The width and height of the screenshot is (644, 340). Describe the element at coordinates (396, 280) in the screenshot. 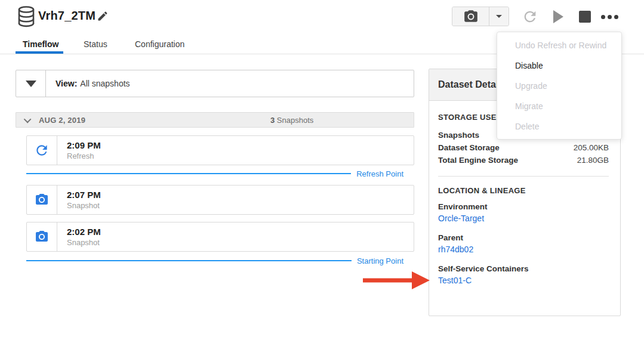

I see `red-arrow-annotation` at that location.